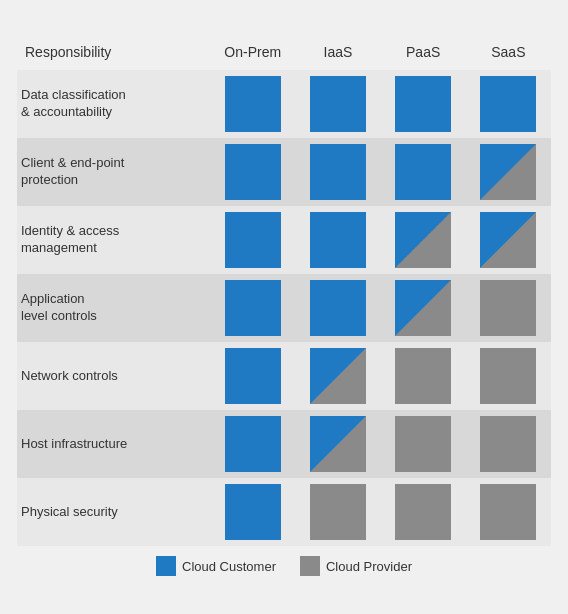 This screenshot has width=568, height=614. Describe the element at coordinates (216, 566) in the screenshot. I see `legend-customer: Cloud Customer` at that location.